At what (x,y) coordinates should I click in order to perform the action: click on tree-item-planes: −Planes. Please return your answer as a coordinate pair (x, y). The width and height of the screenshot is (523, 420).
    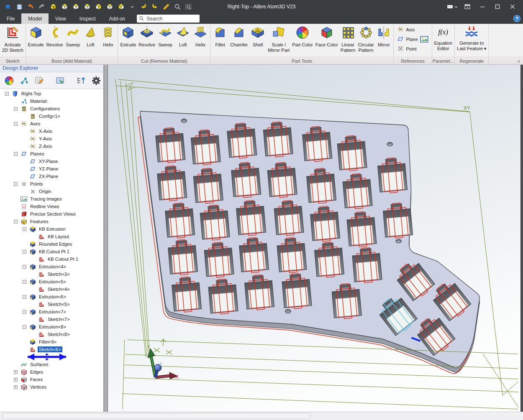
    Looking at the image, I should click on (52, 154).